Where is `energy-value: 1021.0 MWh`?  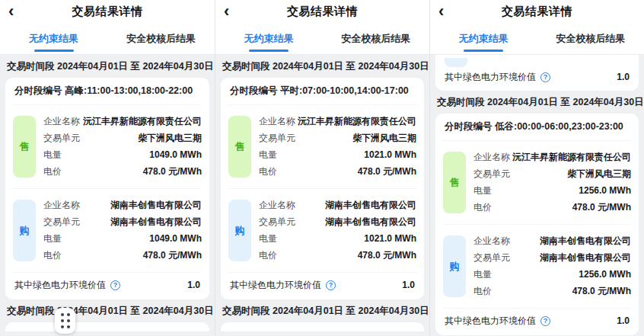
energy-value: 1021.0 MWh is located at coordinates (390, 239).